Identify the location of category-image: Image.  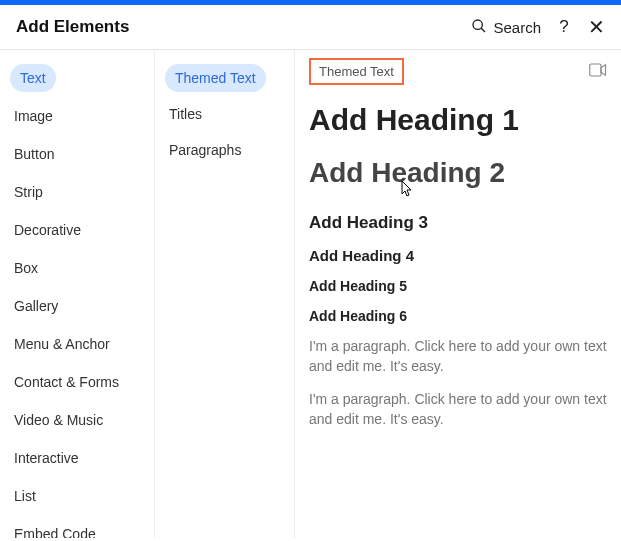
(77, 116).